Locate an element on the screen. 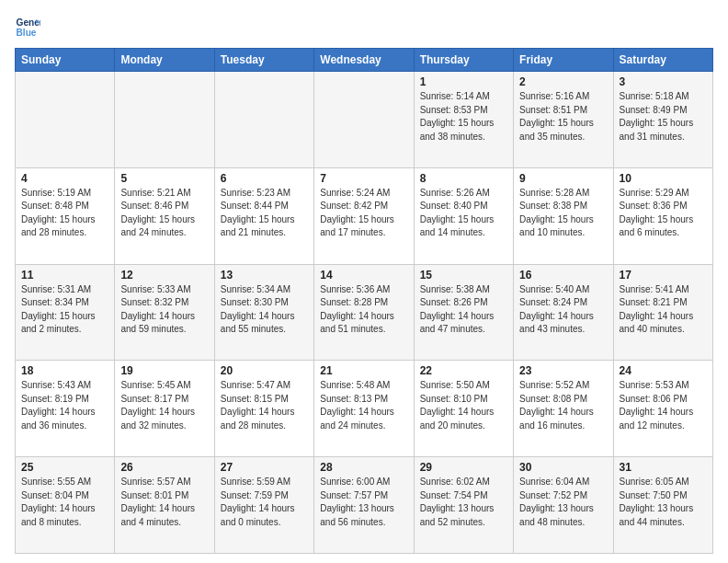 This screenshot has height=563, width=728. day-number: 25 is located at coordinates (64, 467).